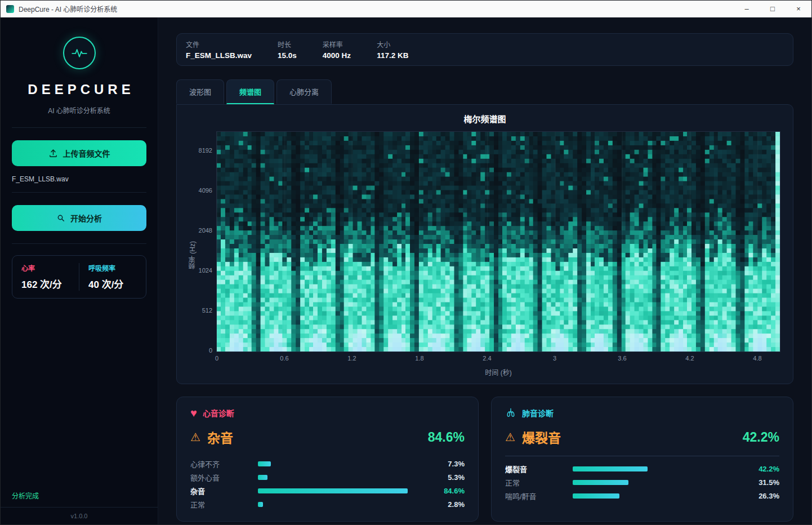  Describe the element at coordinates (485, 118) in the screenshot. I see `chart-title: 梅尔频谱图` at that location.